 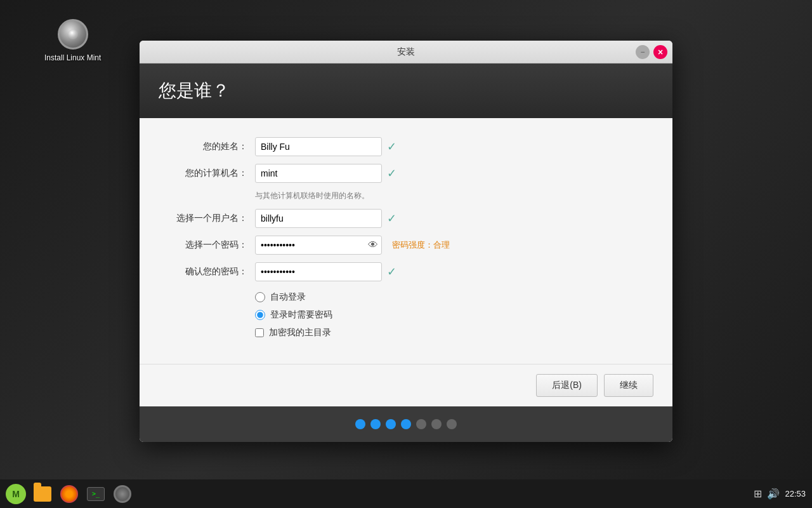 I want to click on clock: 22:53, so click(x=796, y=494).